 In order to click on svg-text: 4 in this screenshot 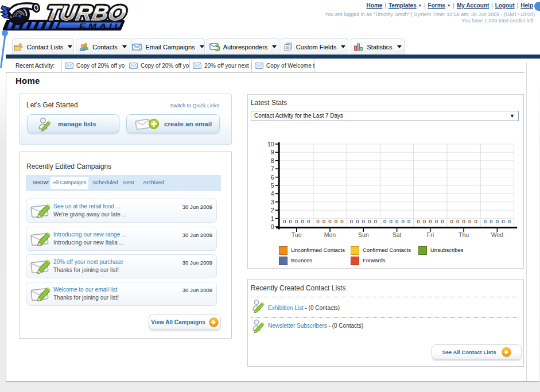, I will do `click(273, 193)`.